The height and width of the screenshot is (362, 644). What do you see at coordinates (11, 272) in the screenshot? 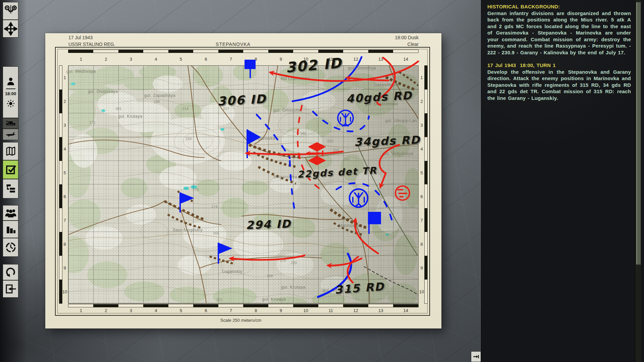
I see `restart-icon` at bounding box center [11, 272].